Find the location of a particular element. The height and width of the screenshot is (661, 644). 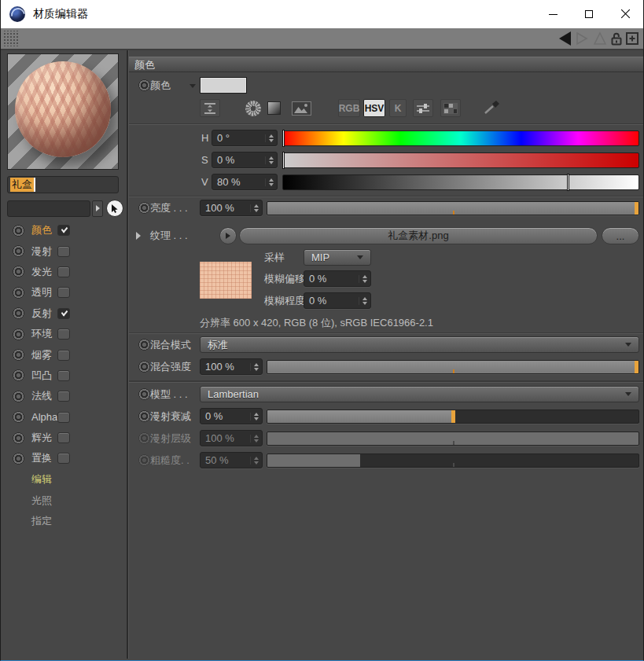

preview-menu-button is located at coordinates (98, 209).